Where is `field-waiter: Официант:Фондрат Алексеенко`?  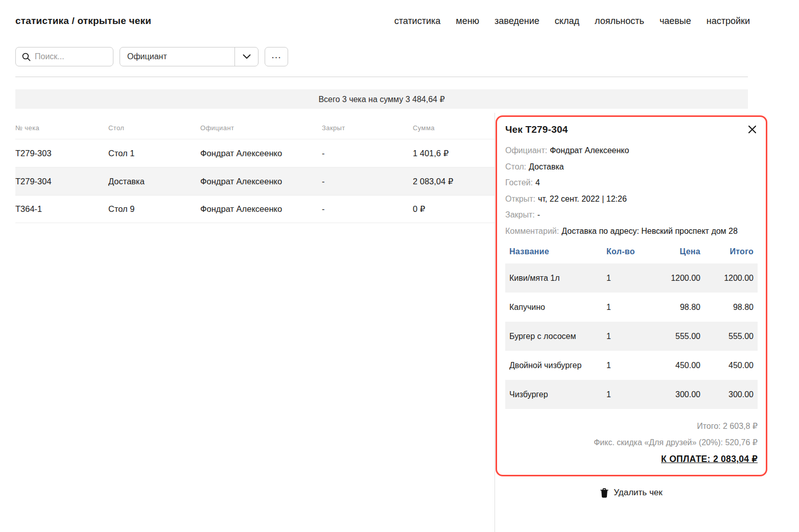
field-waiter: Официант:Фондрат Алексеенко is located at coordinates (631, 151).